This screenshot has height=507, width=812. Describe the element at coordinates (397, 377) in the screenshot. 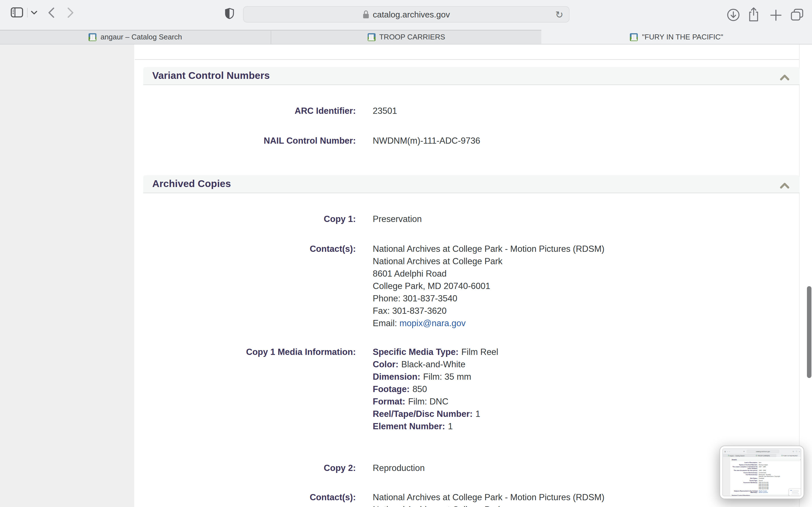

I see `media-key: Dimension:` at that location.